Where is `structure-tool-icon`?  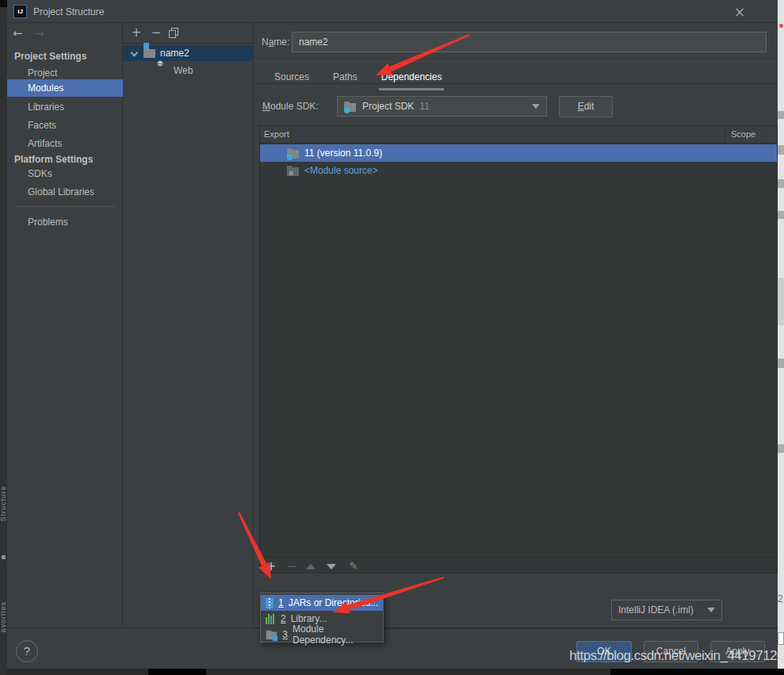 structure-tool-icon is located at coordinates (3, 557).